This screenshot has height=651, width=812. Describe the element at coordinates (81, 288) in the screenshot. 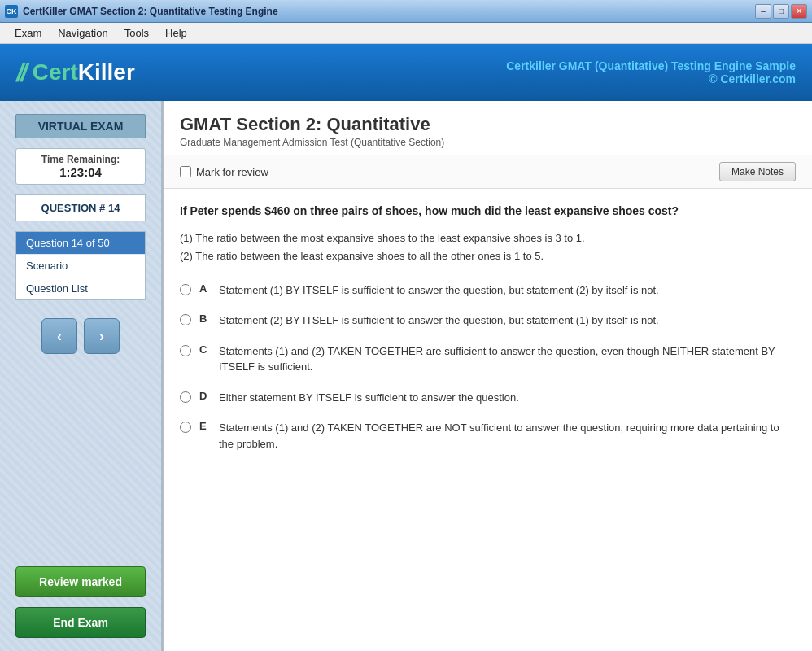

I see `nav-link-question-list: Question List` at that location.